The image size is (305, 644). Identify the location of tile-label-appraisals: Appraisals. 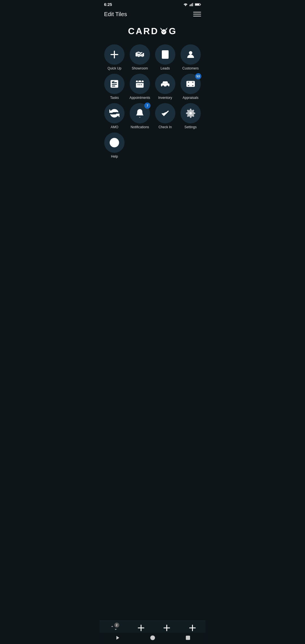
(191, 98).